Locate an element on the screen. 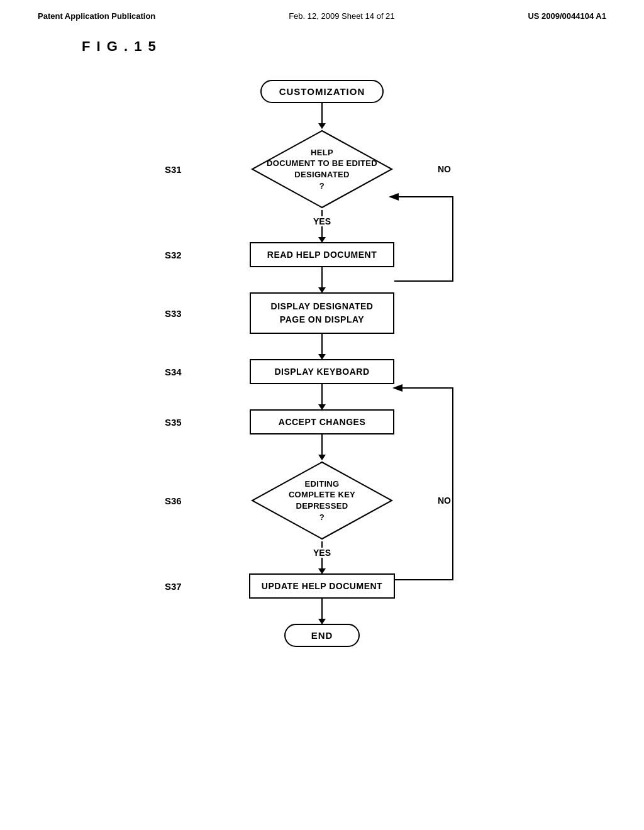  s35-row: S35 ACCEPT CHANGES is located at coordinates (322, 422).